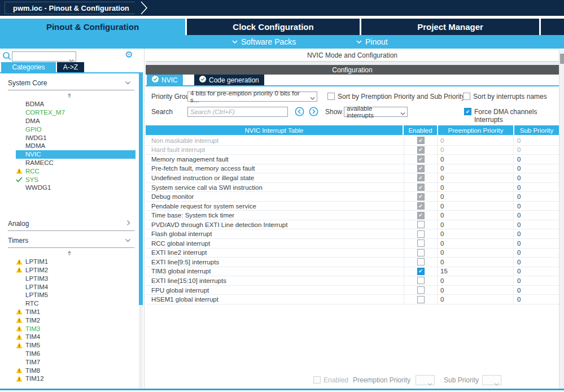 This screenshot has width=564, height=392. Describe the element at coordinates (77, 104) in the screenshot. I see `sidebar-item-bdma: BDMA` at that location.